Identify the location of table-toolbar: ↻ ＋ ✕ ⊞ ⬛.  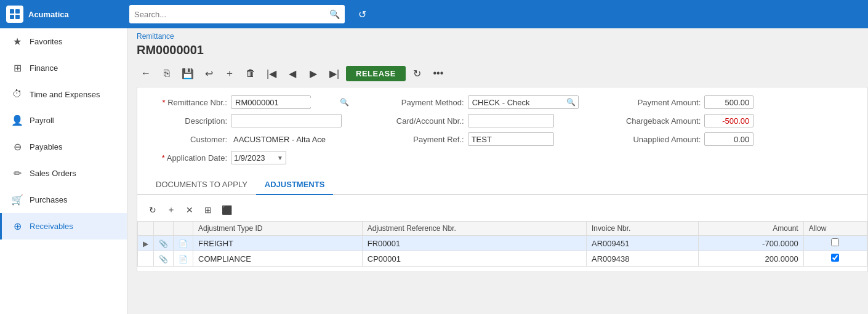
(502, 211).